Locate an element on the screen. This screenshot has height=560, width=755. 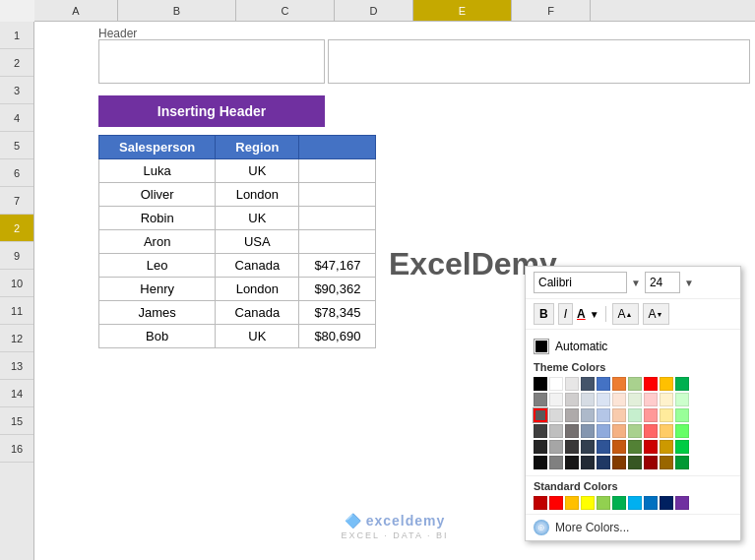
font-color-dropdown: ▼ is located at coordinates (595, 315).